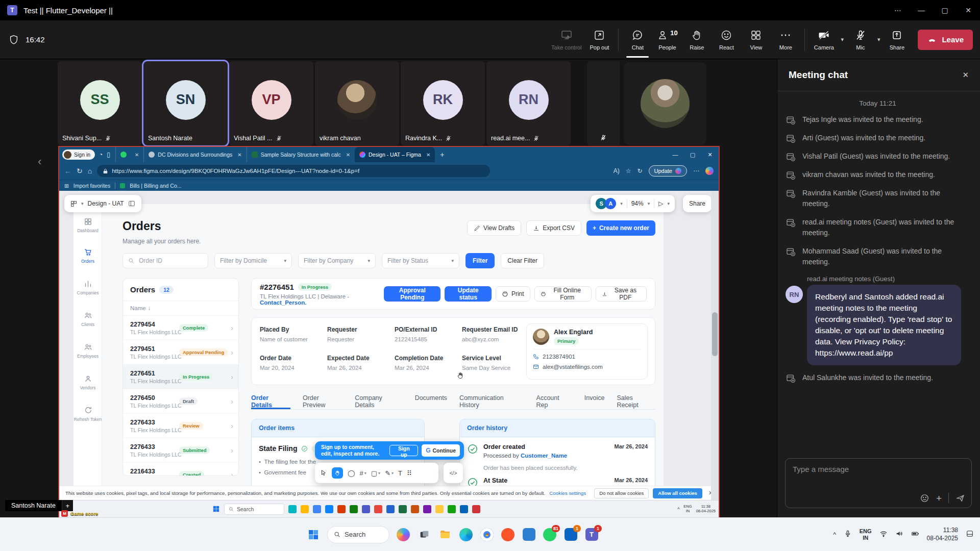  I want to click on sidebar-item-dashboard: Dashboard, so click(88, 226).